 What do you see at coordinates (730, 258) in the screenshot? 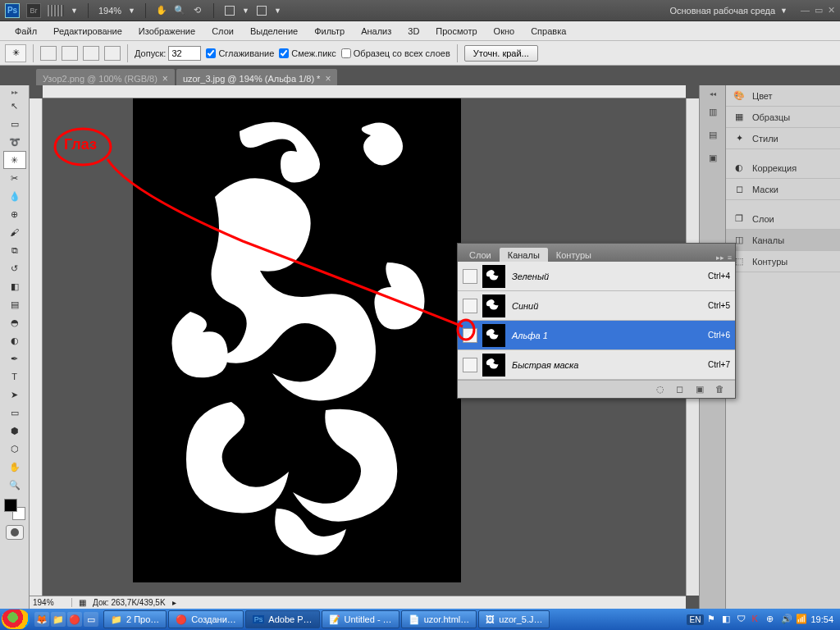
I see `panel-menu-icon: ≡` at bounding box center [730, 258].